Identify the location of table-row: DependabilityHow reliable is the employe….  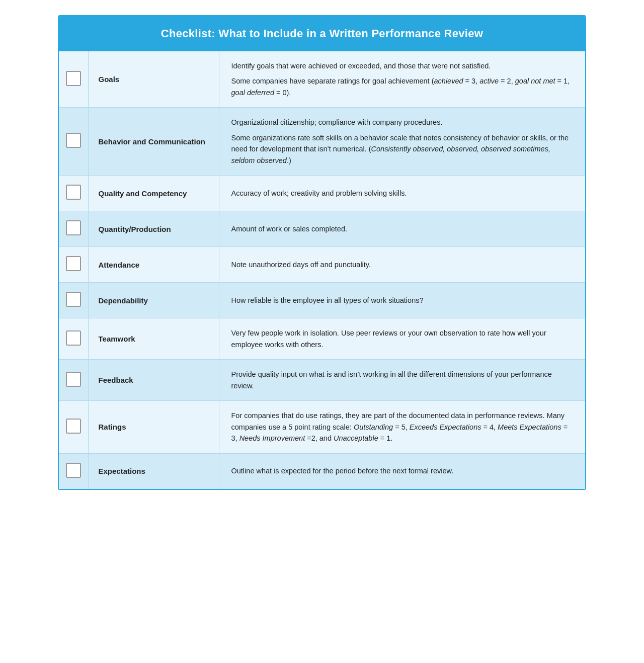
(322, 301).